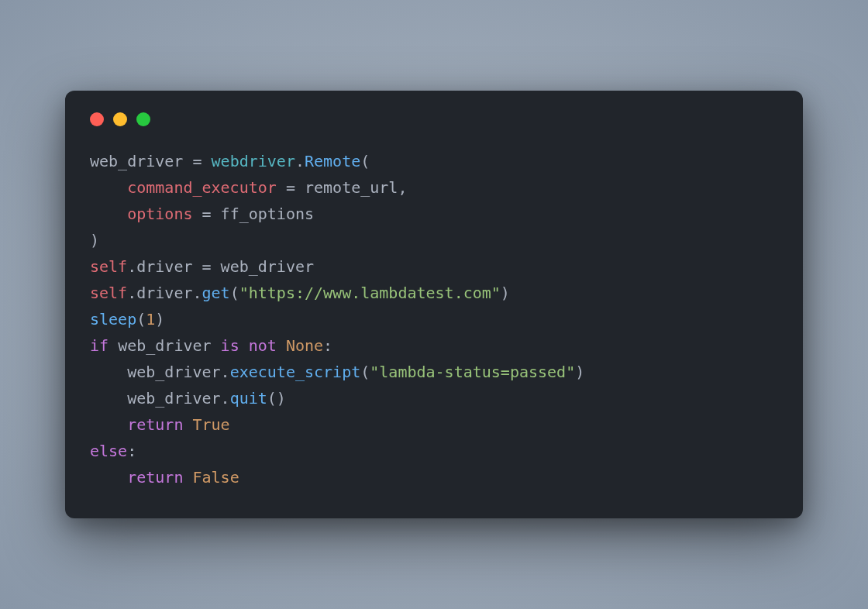  I want to click on code-token: not, so click(263, 346).